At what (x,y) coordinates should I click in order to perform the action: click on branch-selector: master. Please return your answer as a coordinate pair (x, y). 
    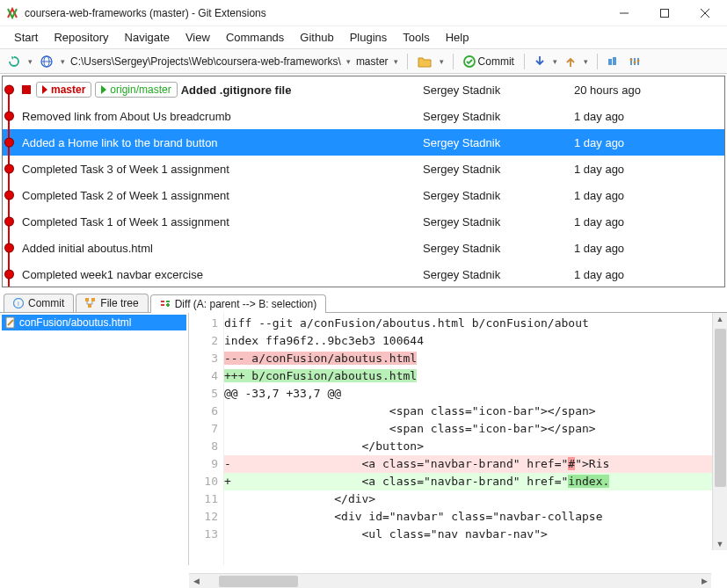
    Looking at the image, I should click on (373, 62).